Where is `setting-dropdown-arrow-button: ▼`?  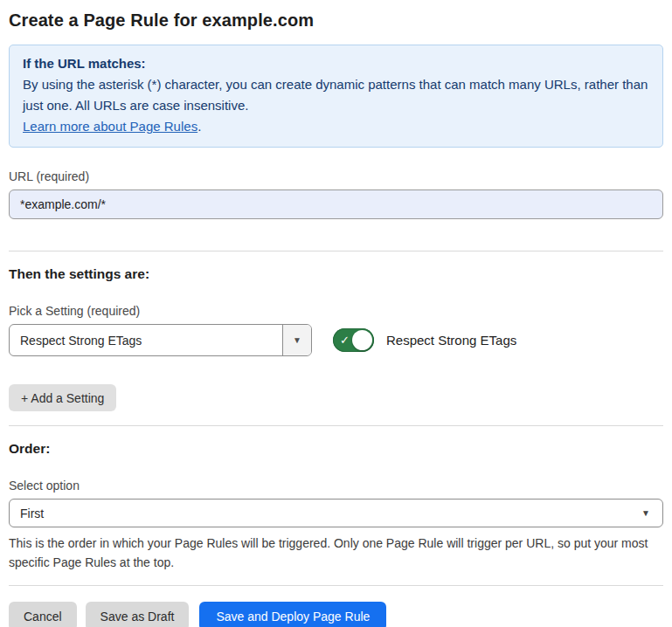 setting-dropdown-arrow-button: ▼ is located at coordinates (297, 341).